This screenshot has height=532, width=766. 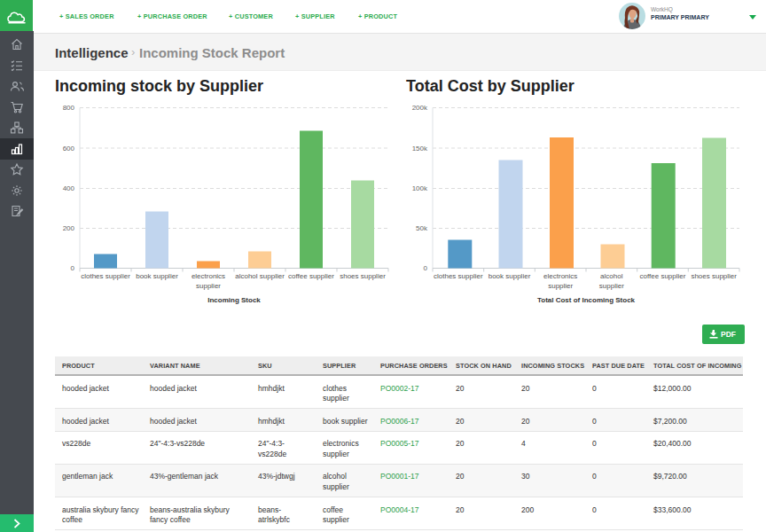 I want to click on svg-text: 200, so click(x=69, y=229).